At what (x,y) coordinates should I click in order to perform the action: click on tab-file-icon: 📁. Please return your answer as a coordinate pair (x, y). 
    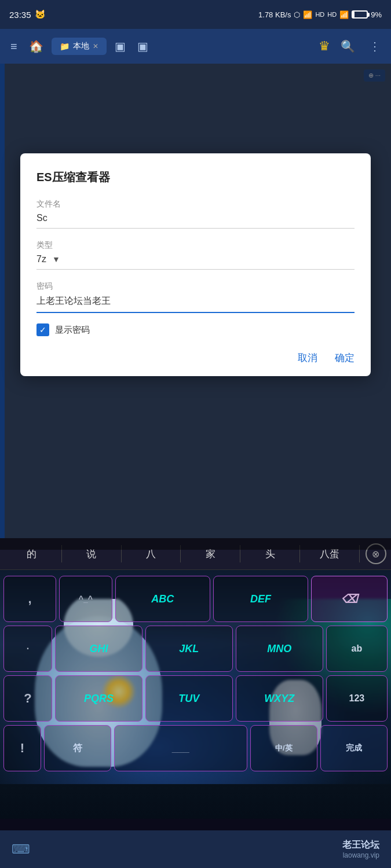
    Looking at the image, I should click on (65, 46).